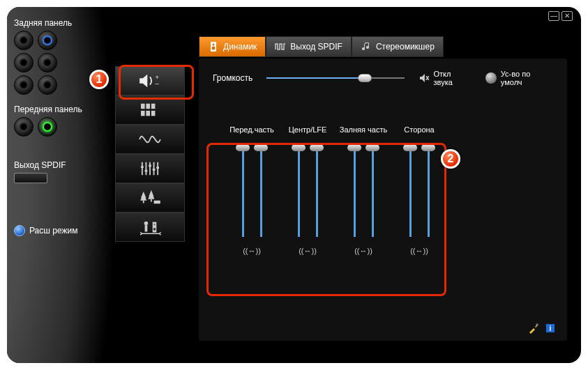 Image resolution: width=588 pixels, height=370 pixels. Describe the element at coordinates (150, 110) in the screenshot. I see `tool-speaker-config` at that location.